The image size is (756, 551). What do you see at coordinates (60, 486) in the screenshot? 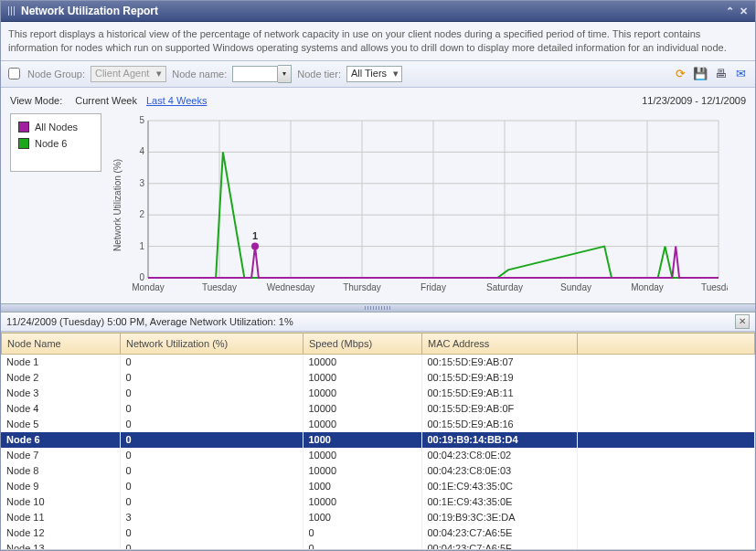
I see `cell-name: Node 9` at bounding box center [60, 486].